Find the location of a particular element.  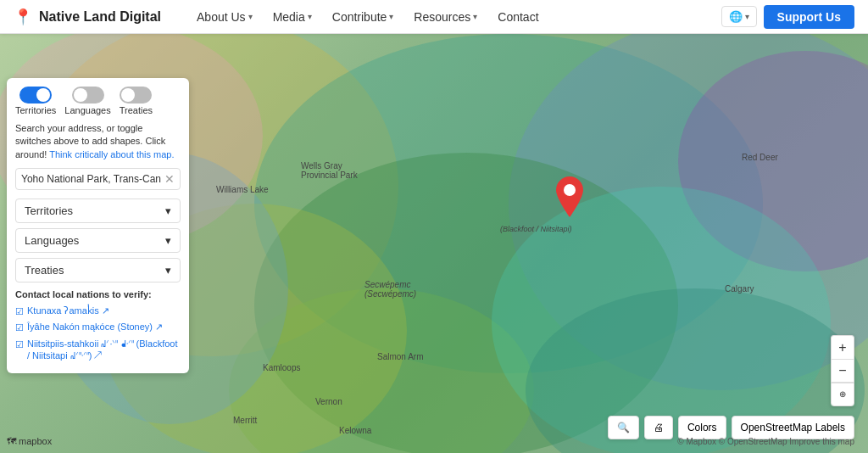

zoom-out-button: − is located at coordinates (843, 371).